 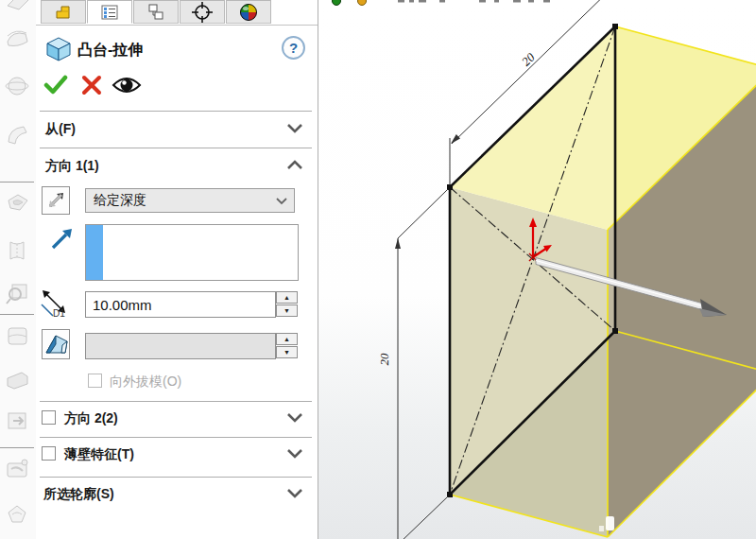 What do you see at coordinates (249, 11) in the screenshot?
I see `tab-displaymanager` at bounding box center [249, 11].